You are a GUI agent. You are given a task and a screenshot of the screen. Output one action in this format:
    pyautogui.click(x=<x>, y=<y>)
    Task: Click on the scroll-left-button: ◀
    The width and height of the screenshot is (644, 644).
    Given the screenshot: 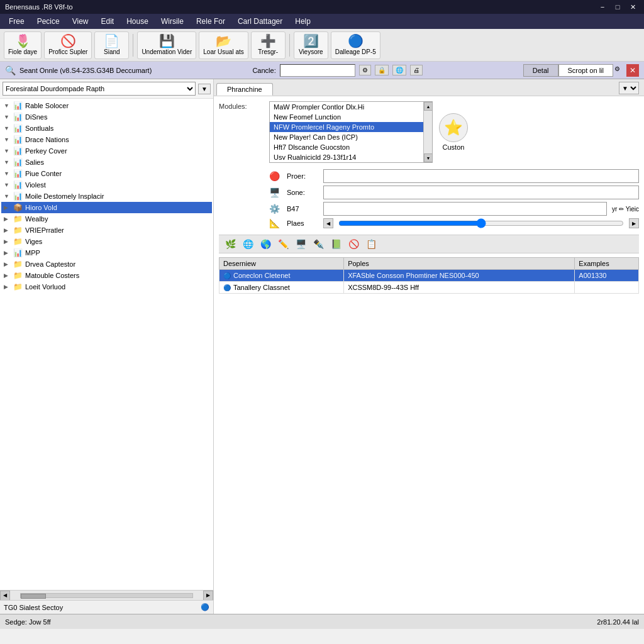 What is the action you would take?
    pyautogui.click(x=5, y=596)
    